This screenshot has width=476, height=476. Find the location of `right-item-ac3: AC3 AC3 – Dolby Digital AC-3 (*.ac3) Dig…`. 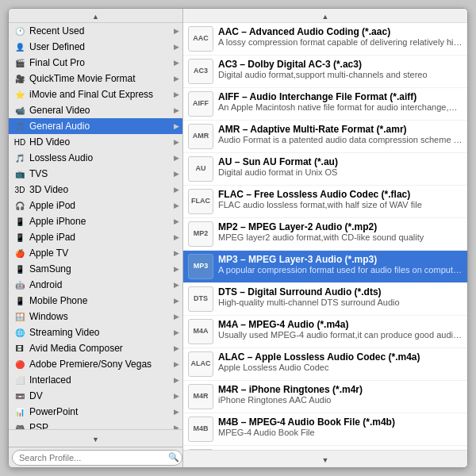

right-item-ac3: AC3 AC3 – Dolby Digital AC-3 (*.ac3) Dig… is located at coordinates (325, 71).